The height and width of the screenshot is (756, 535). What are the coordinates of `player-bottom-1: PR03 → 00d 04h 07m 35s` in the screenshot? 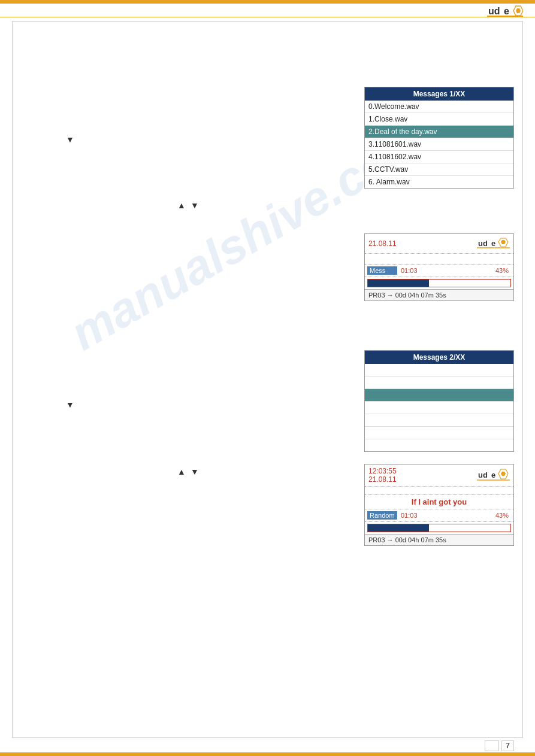 It's located at (439, 295).